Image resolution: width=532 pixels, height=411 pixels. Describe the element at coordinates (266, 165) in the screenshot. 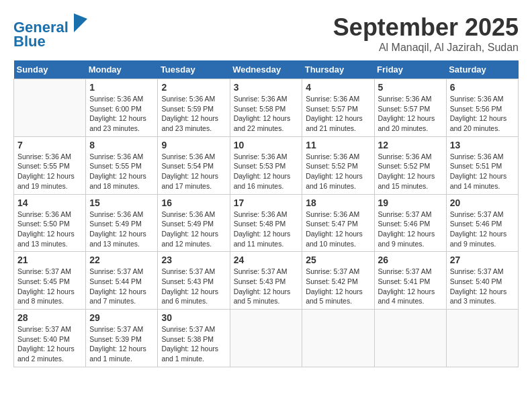

I see `calendar-week-row: 7Sunrise: 5:36 AMSunset: 5:55 PMDaylight…` at that location.